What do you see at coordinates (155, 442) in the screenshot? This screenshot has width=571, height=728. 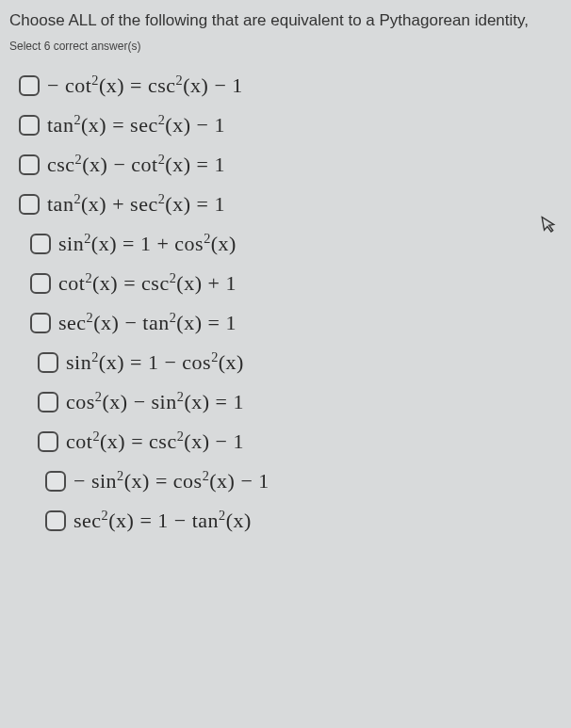 I see `option-expression: cot2(x) = csc2(x) − 1` at bounding box center [155, 442].